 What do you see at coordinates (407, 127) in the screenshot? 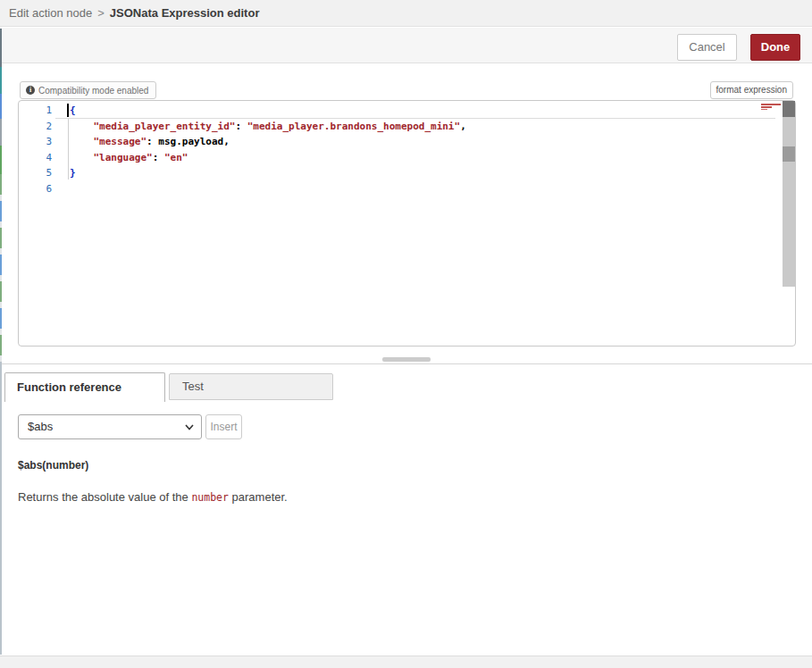
I see `code-line: 2 "media_player_entity_id": "media_playe…` at bounding box center [407, 127].